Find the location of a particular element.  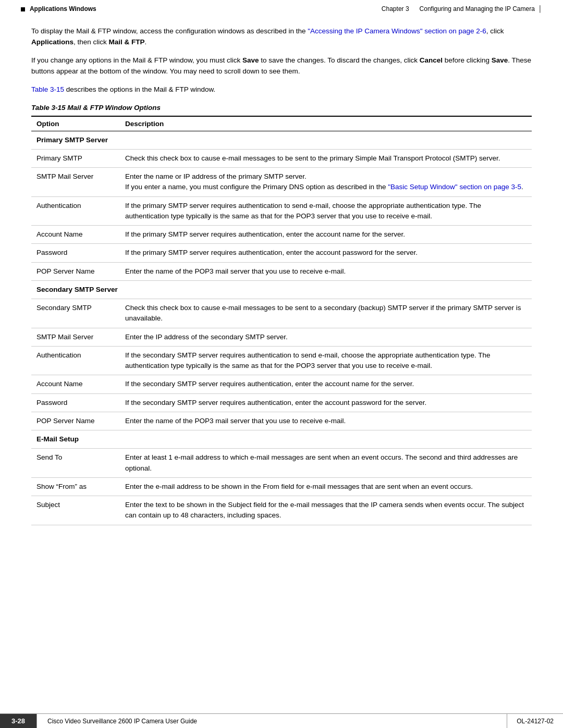

table-cell-option: Primary SMTP is located at coordinates (76, 158).